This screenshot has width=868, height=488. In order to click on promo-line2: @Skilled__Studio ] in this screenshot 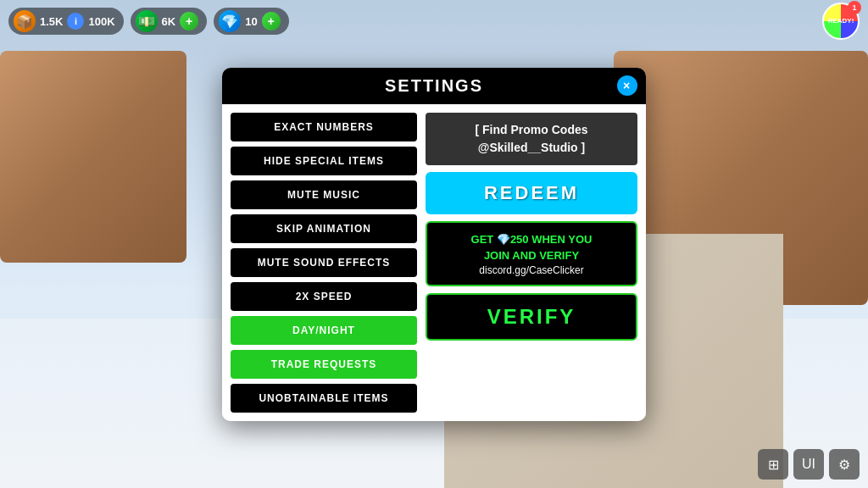, I will do `click(531, 147)`.